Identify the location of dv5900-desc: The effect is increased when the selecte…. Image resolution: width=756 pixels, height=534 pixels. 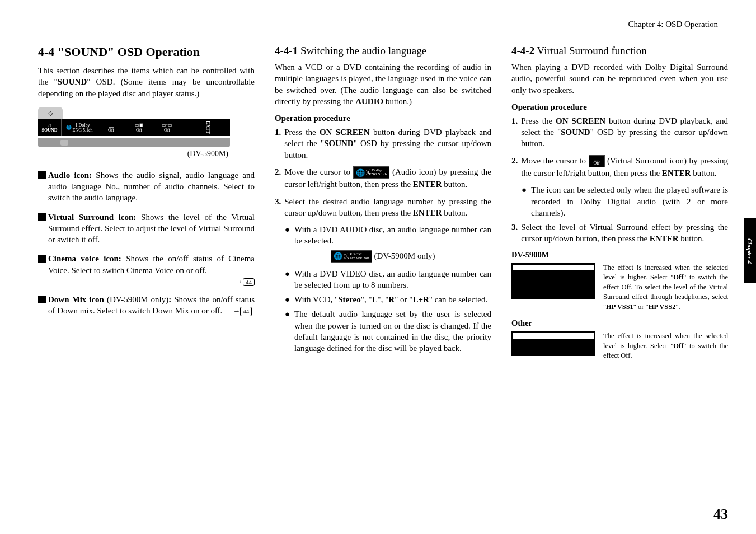
(666, 288).